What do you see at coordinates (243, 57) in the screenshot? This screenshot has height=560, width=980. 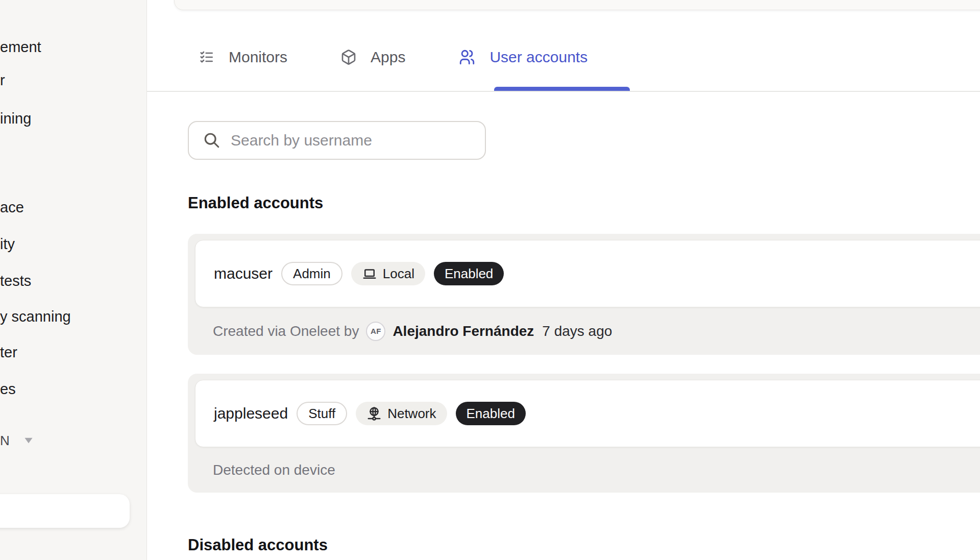 I see `tab-monitors: Monitors` at bounding box center [243, 57].